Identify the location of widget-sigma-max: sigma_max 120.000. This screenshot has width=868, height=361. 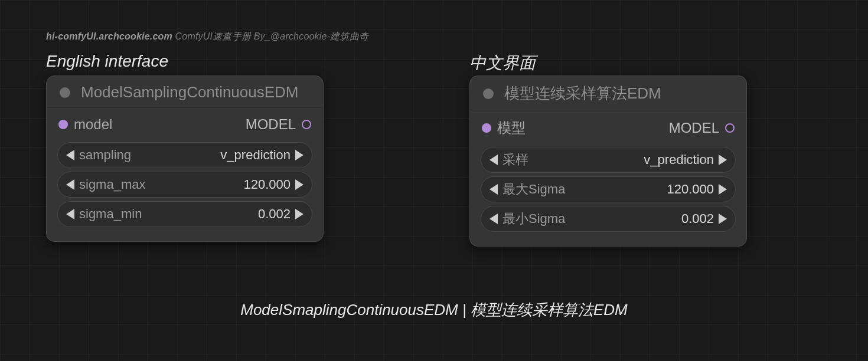
(185, 185).